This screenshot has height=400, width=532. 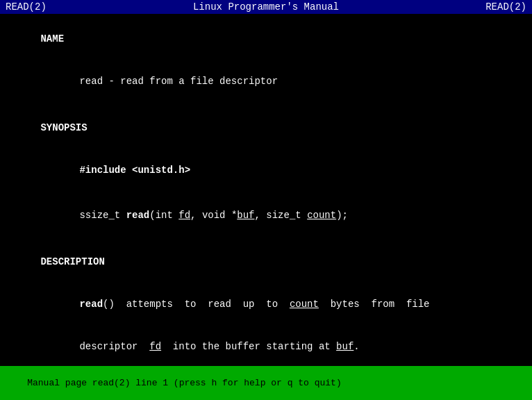 I want to click on status-bar-text: Manual page read(2) line 1 (press h for …, so click(x=184, y=383).